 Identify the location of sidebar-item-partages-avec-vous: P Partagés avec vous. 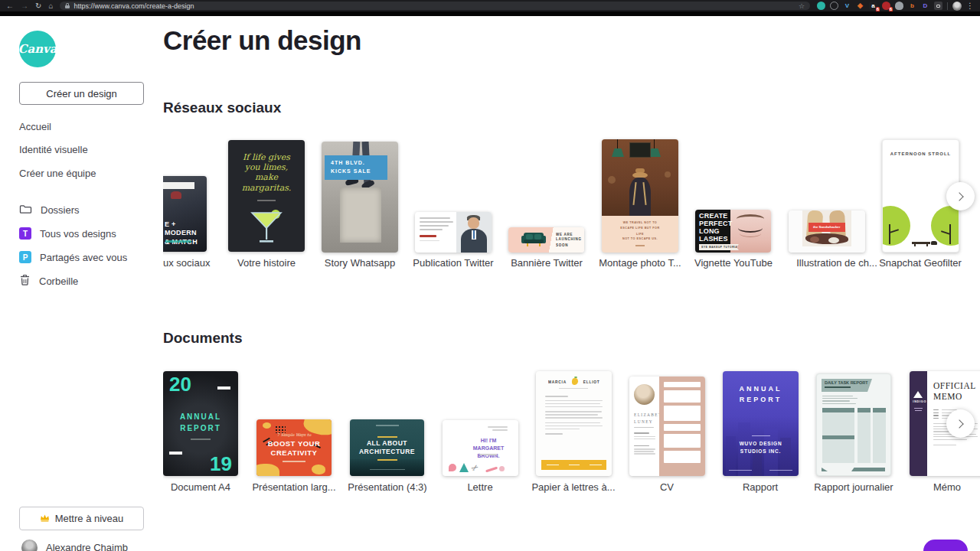
(74, 257).